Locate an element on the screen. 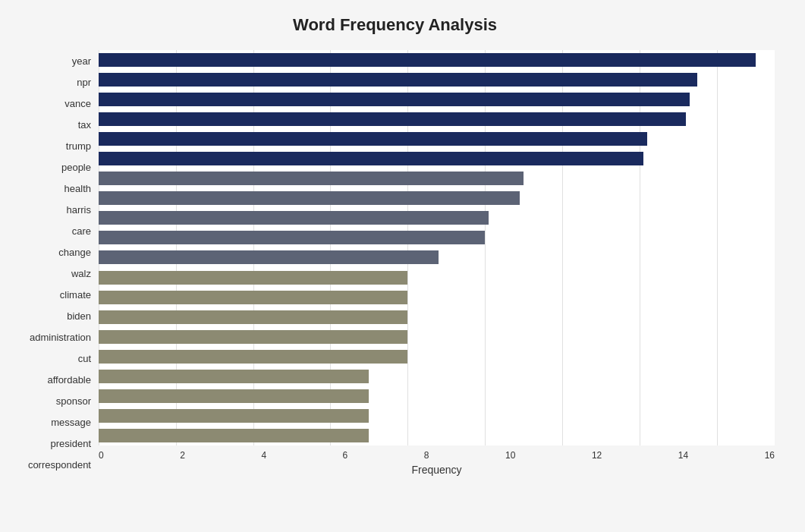 The height and width of the screenshot is (532, 805). y-axis-label: biden is located at coordinates (79, 316).